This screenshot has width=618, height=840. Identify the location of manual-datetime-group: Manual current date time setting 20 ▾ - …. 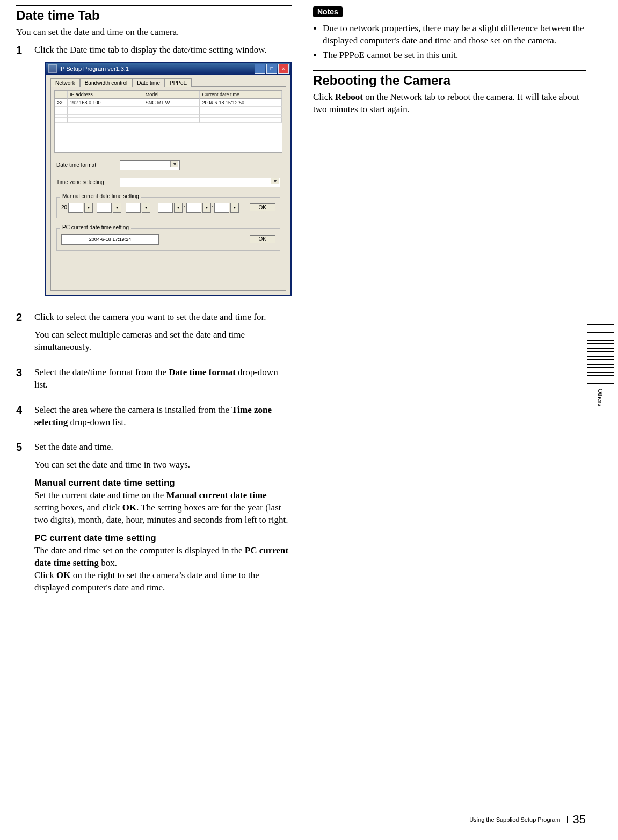
(169, 208).